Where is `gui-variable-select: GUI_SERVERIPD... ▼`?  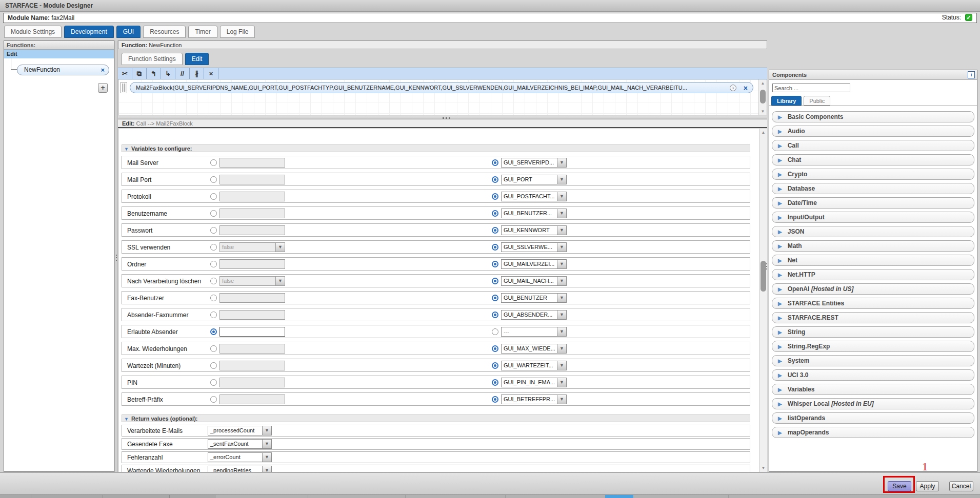 gui-variable-select: GUI_SERVERIPD... ▼ is located at coordinates (534, 163).